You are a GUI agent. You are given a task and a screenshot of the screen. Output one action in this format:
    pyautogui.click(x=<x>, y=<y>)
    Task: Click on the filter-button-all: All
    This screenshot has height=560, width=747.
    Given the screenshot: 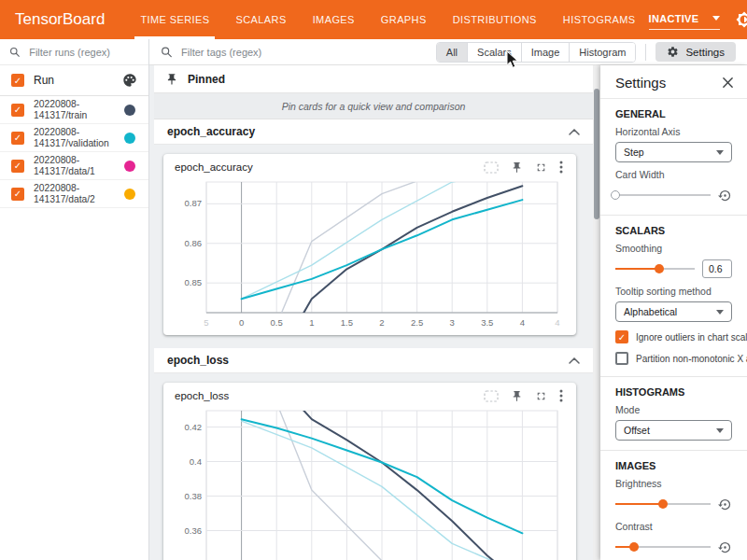 What is the action you would take?
    pyautogui.click(x=452, y=52)
    